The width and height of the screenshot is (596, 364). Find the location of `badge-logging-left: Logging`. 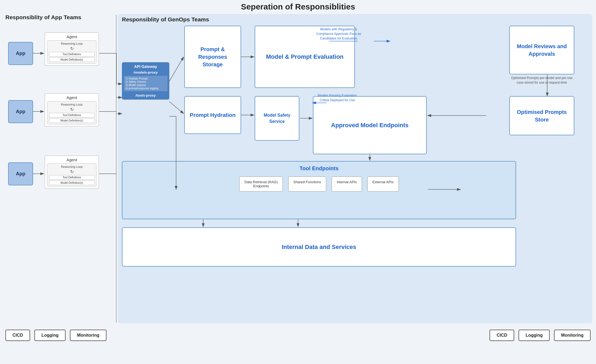

badge-logging-left: Logging is located at coordinates (50, 335).